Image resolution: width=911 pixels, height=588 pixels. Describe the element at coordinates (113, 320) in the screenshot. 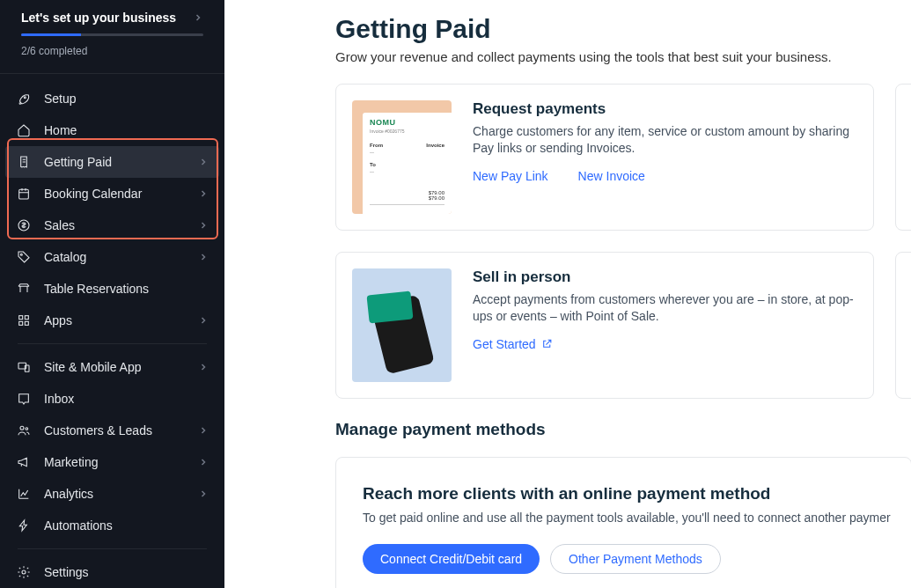

I see `sidebar-item-apps: Apps` at that location.